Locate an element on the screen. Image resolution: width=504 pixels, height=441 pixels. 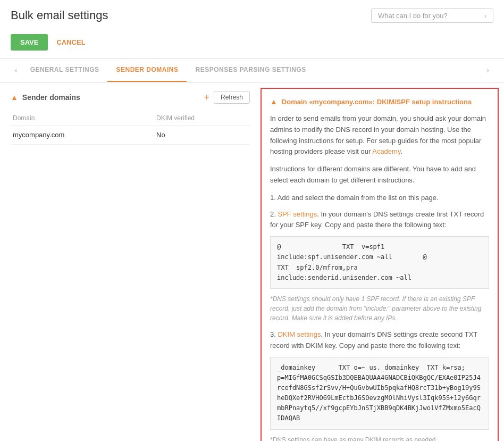
search-arrow-icon: › is located at coordinates (485, 16).